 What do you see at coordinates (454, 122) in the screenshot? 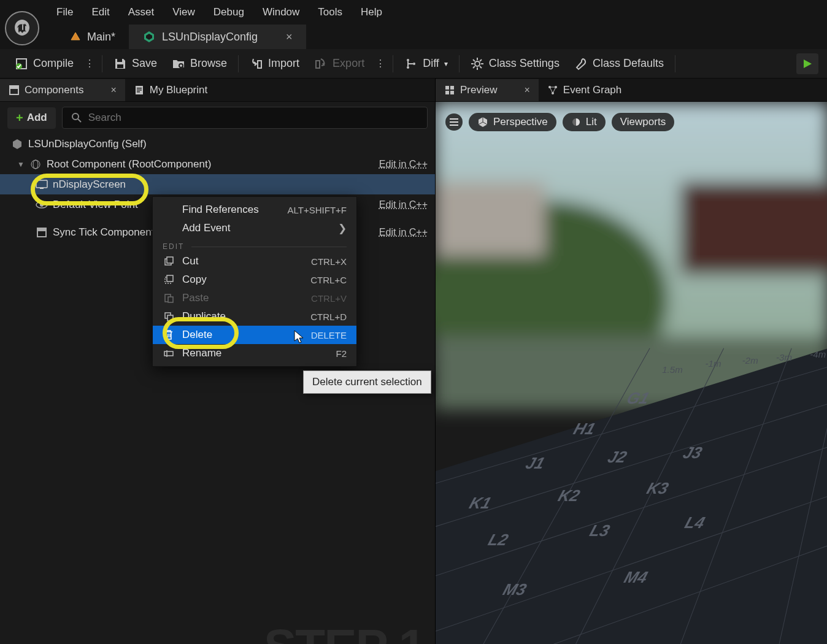
I see `viewport-options-button` at bounding box center [454, 122].